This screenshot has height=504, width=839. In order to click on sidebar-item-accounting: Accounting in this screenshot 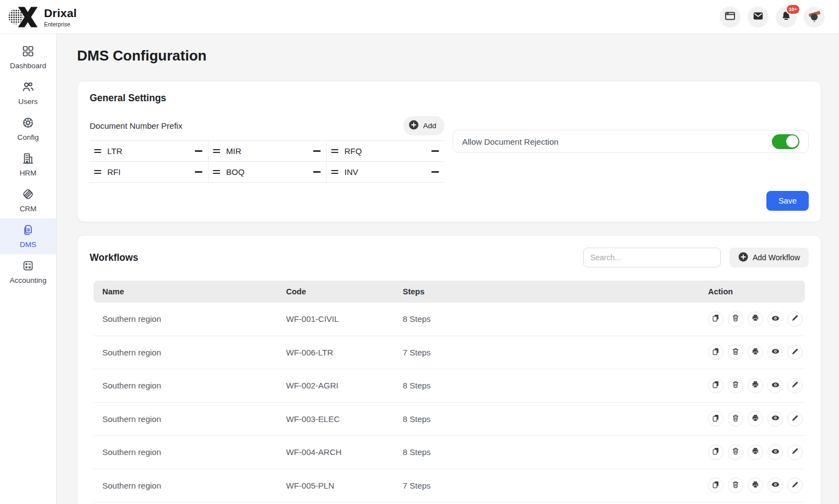, I will do `click(28, 272)`.